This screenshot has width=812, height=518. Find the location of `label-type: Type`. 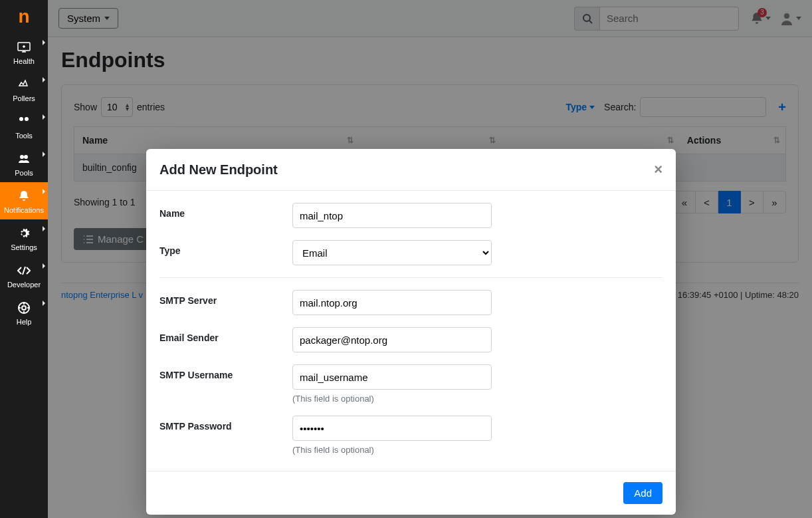

label-type: Type is located at coordinates (226, 248).